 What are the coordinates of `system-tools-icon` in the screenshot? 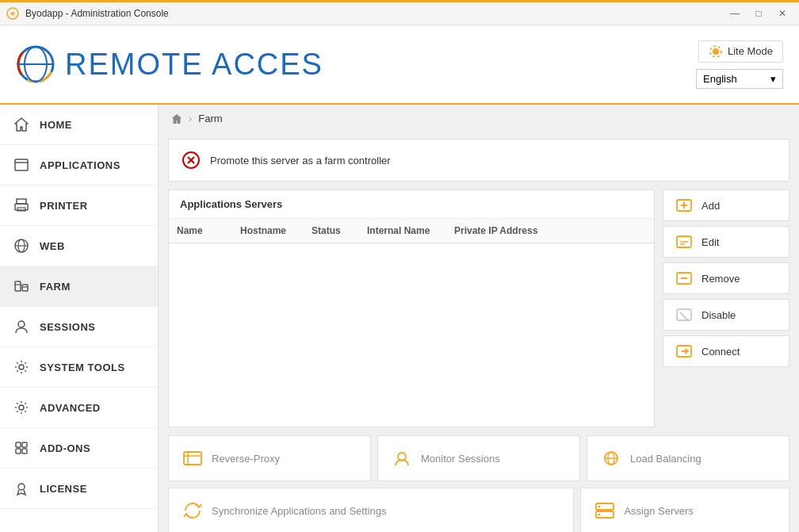 It's located at (21, 367).